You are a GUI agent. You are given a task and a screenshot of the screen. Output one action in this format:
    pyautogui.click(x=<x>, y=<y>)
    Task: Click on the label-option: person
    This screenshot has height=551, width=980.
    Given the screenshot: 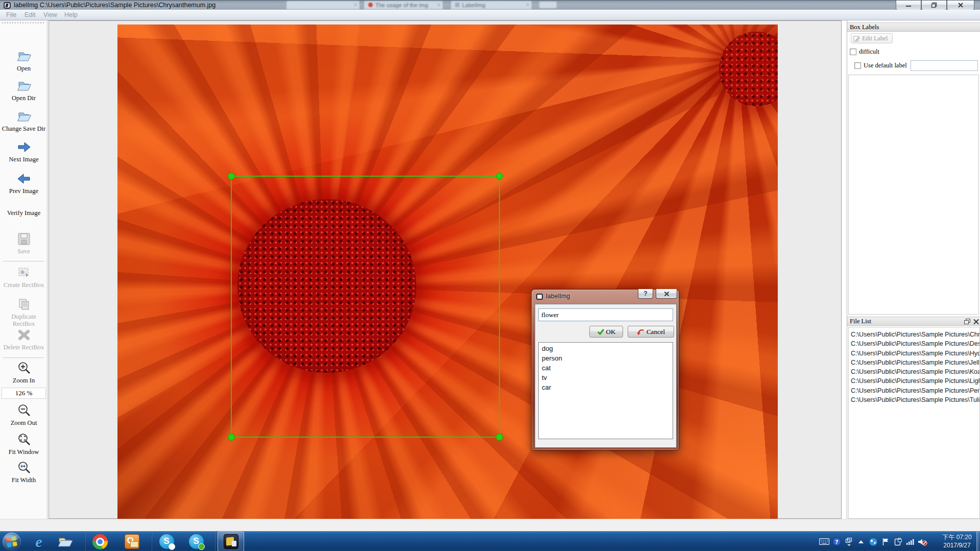 What is the action you would take?
    pyautogui.click(x=606, y=358)
    